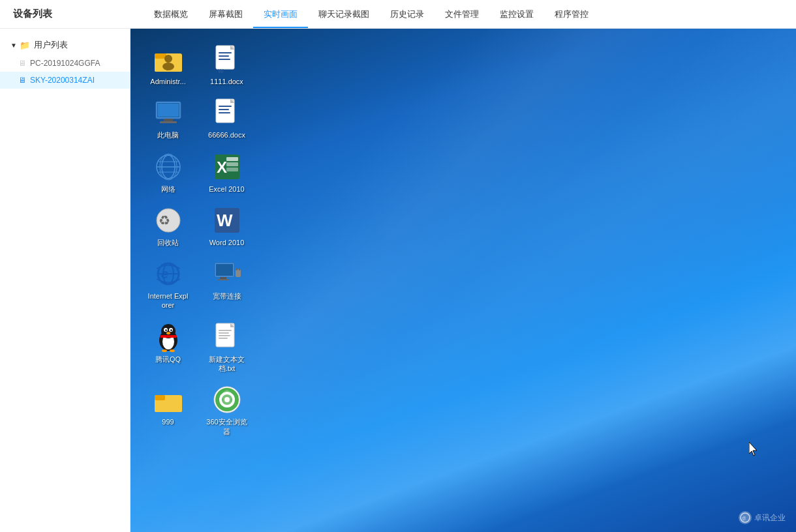 The width and height of the screenshot is (796, 532). What do you see at coordinates (227, 426) in the screenshot?
I see `browser360-icon-label: 360安全浏览器` at bounding box center [227, 426].